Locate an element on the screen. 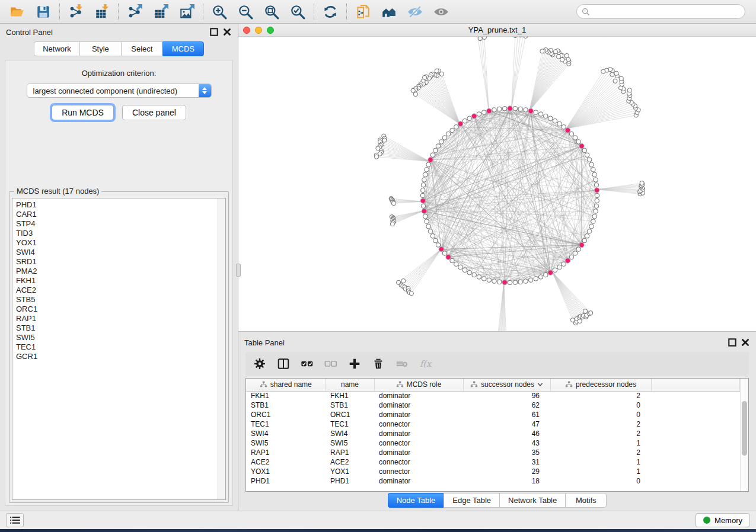  tab-network-table: Network Table is located at coordinates (532, 500).